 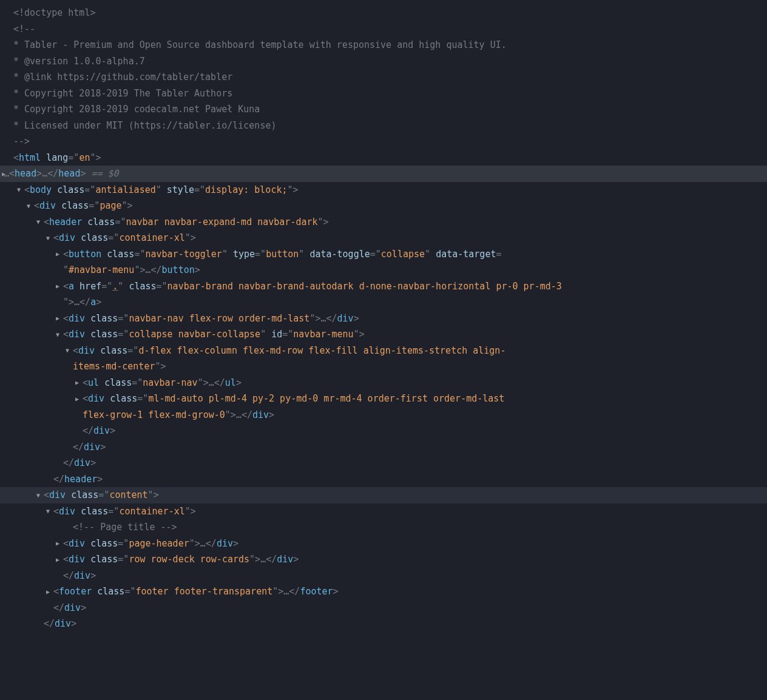 What do you see at coordinates (384, 142) in the screenshot?
I see `comment-line: ▶-->` at bounding box center [384, 142].